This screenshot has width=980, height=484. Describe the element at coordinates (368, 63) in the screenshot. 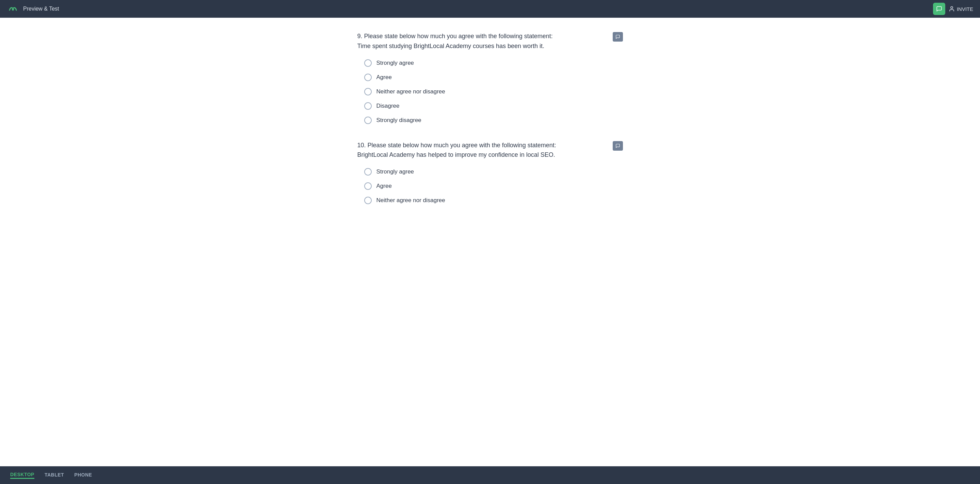

I see `radio-q9-strongly-agree` at that location.